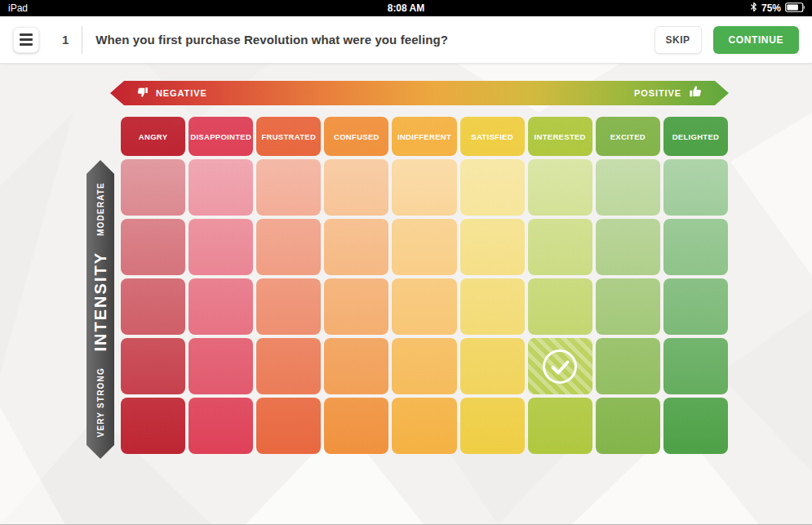 The image size is (812, 525). I want to click on grid-cell-frustrated-row1, so click(289, 188).